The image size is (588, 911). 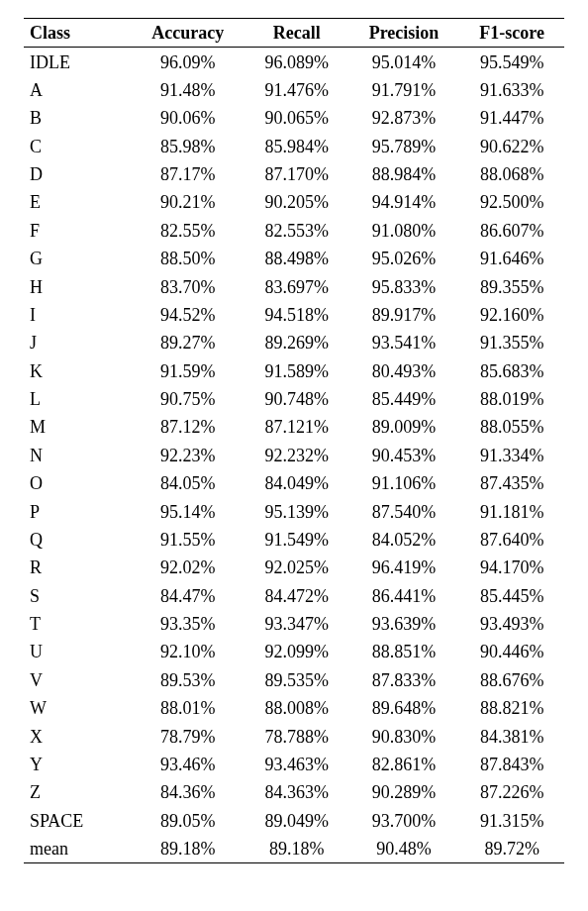 I want to click on cell-recall: 96.089%, so click(x=297, y=61).